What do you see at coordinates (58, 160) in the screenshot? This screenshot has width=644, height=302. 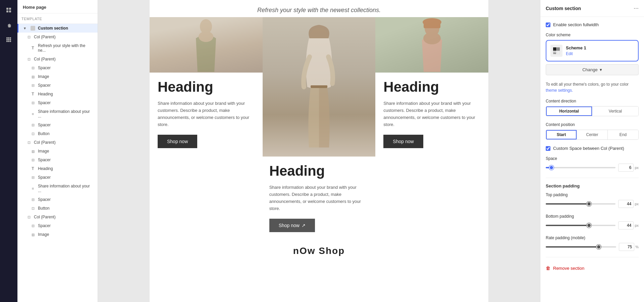 I see `template-item-spacer-5: ⊟ Spacer` at bounding box center [58, 160].